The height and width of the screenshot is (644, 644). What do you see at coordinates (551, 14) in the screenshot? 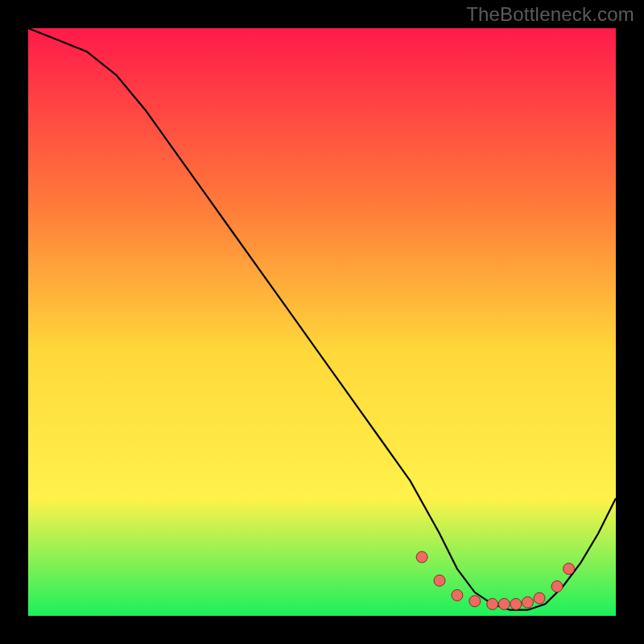
I see `watermark-text: TheBottleneck.com` at bounding box center [551, 14].